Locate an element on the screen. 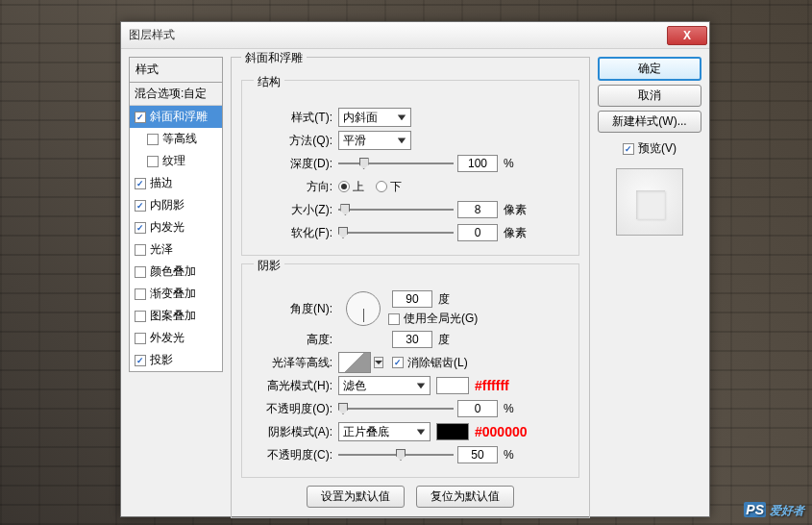 The width and height of the screenshot is (812, 525). shading-legend: 阴影 is located at coordinates (269, 265).